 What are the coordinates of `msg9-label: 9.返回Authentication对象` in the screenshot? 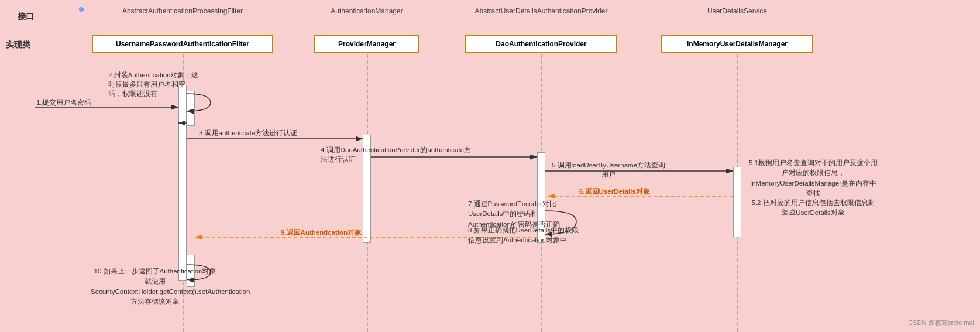 It's located at (321, 233).